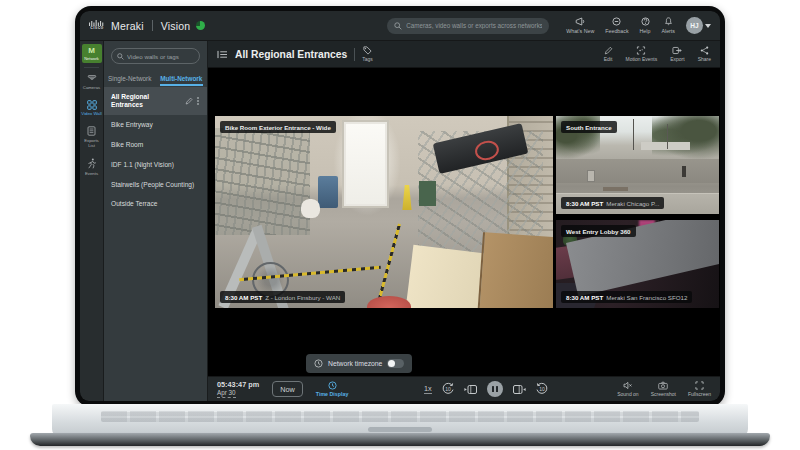 The height and width of the screenshot is (450, 800). I want to click on brand: cisco Meraki Vision, so click(147, 26).